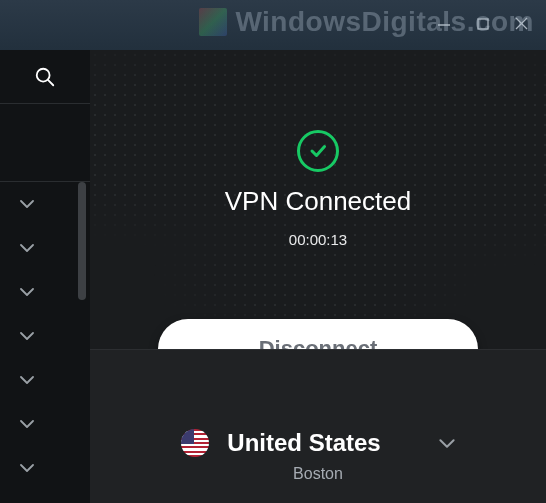 This screenshot has width=546, height=503. What do you see at coordinates (82, 241) in the screenshot?
I see `sidebar-scrollbar` at bounding box center [82, 241].